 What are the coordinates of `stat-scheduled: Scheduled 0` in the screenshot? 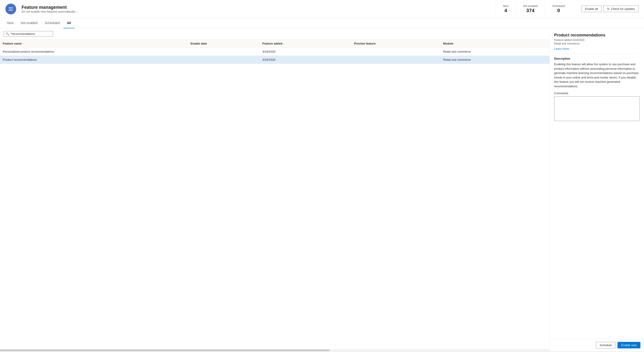 It's located at (558, 9).